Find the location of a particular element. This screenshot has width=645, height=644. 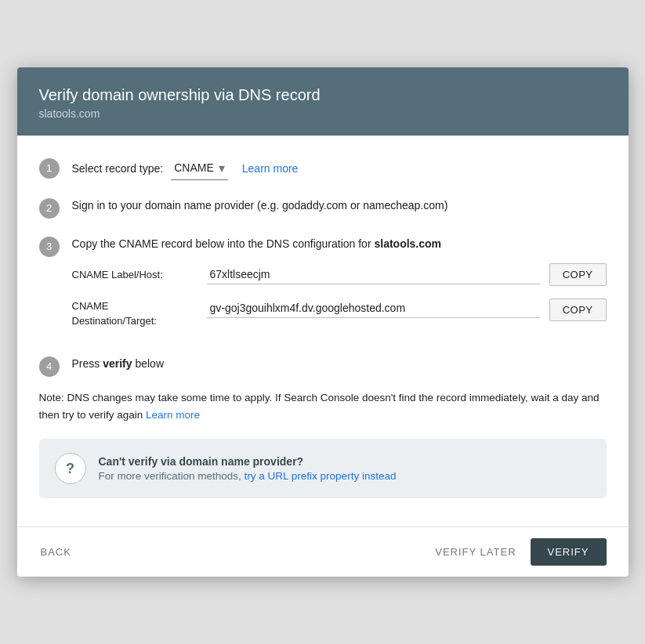

step-4-bold: verify is located at coordinates (118, 364).